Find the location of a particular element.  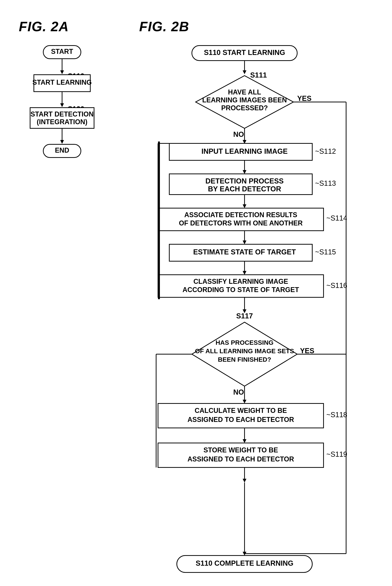

svg-text: BY EACH DETECTOR is located at coordinates (244, 189).